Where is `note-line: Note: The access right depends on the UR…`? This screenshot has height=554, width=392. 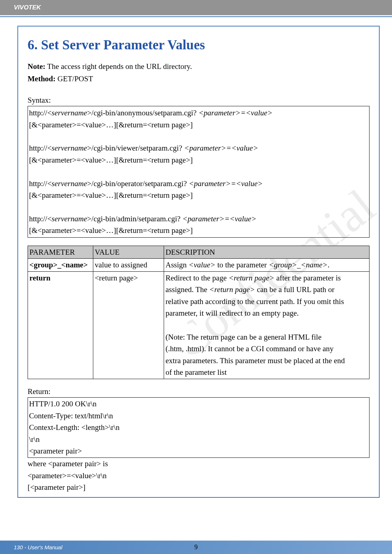
note-line: Note: The access right depends on the UR… is located at coordinates (199, 67).